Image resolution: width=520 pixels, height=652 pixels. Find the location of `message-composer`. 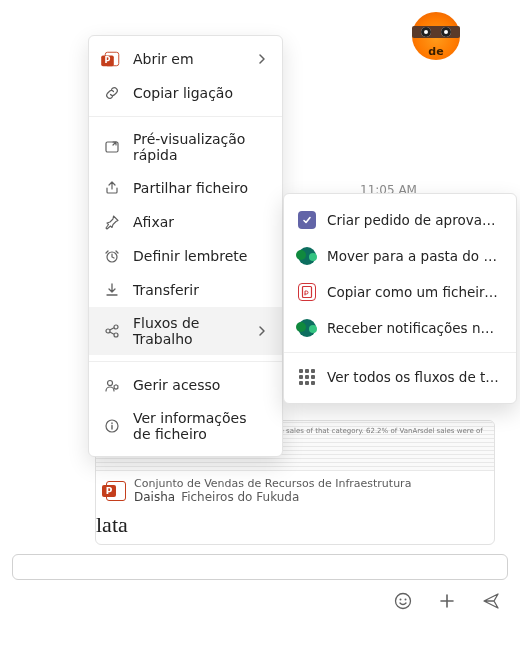

message-composer is located at coordinates (260, 583).